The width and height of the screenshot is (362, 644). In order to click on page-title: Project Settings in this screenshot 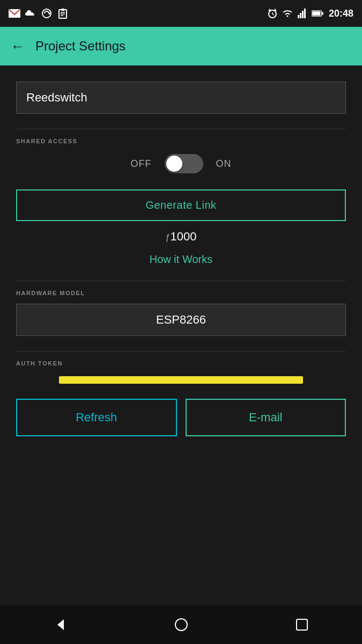, I will do `click(80, 46)`.